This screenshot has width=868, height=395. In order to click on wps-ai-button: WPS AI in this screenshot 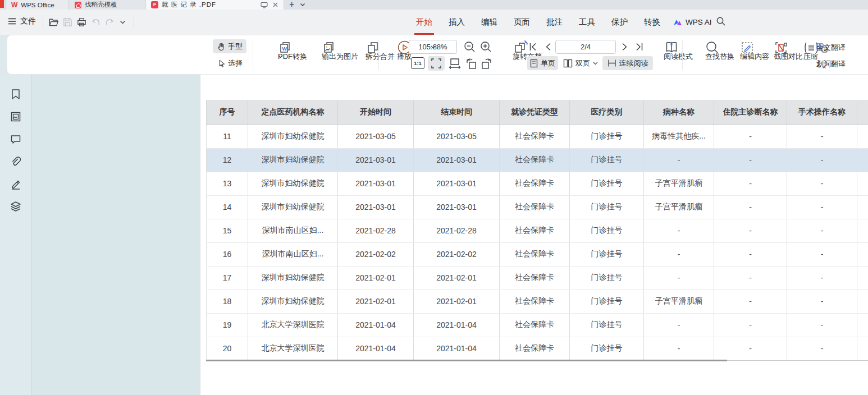, I will do `click(693, 22)`.